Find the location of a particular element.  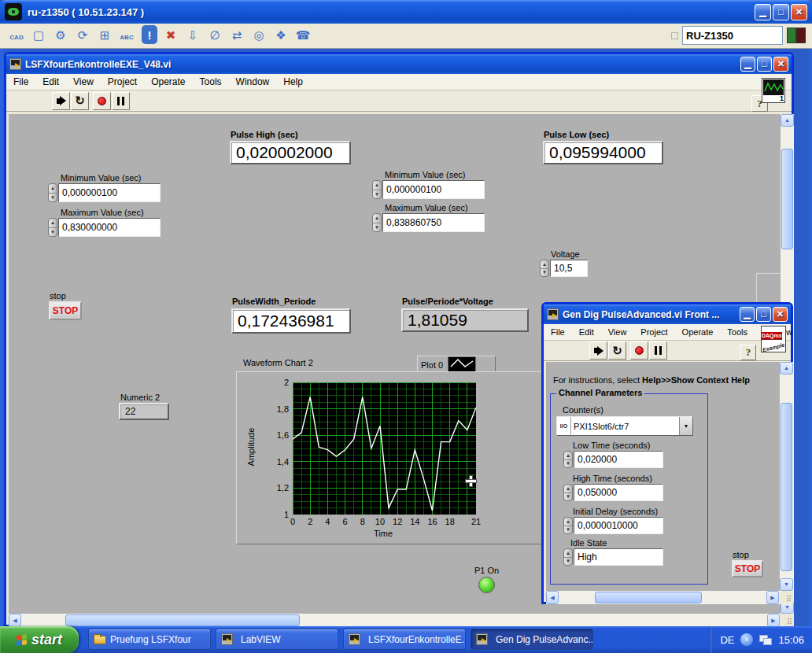

stop-button: STOP is located at coordinates (65, 311).